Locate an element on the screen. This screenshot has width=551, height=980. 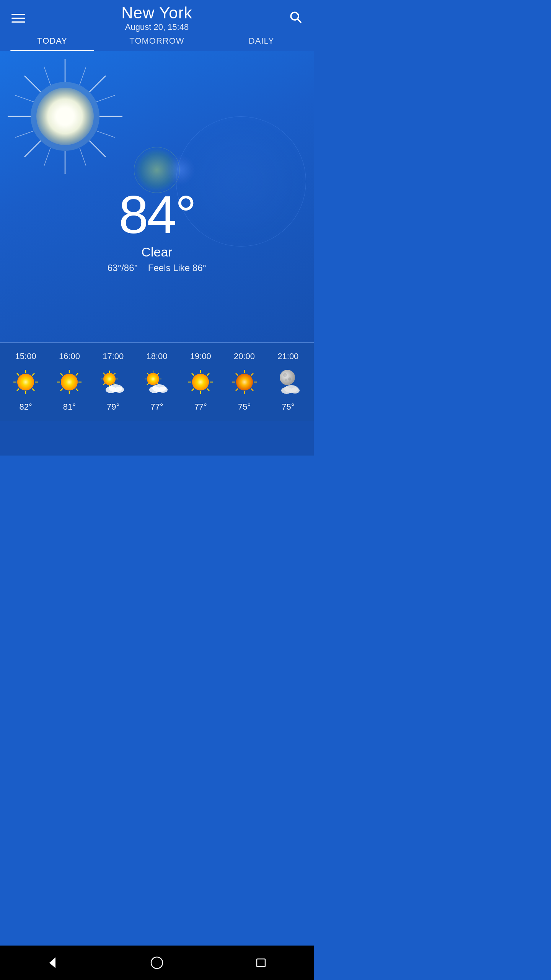
tab-daily: DAILY is located at coordinates (262, 40).